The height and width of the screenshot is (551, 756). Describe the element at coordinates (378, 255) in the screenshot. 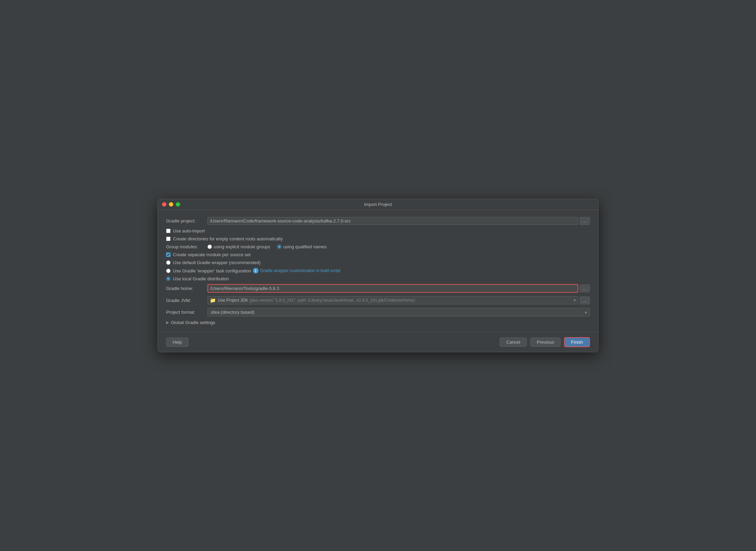

I see `create-module-row: Create separate module per source set` at that location.